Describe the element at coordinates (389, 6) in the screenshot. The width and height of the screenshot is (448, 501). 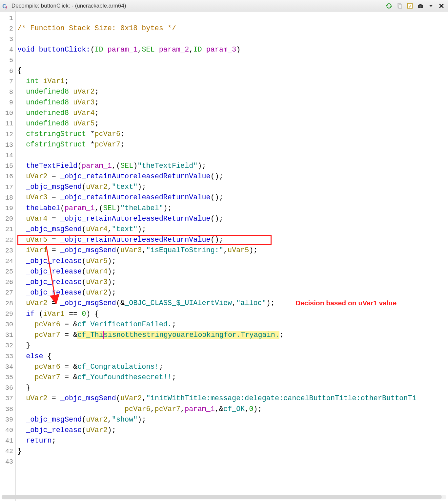
I see `refresh-icon` at that location.